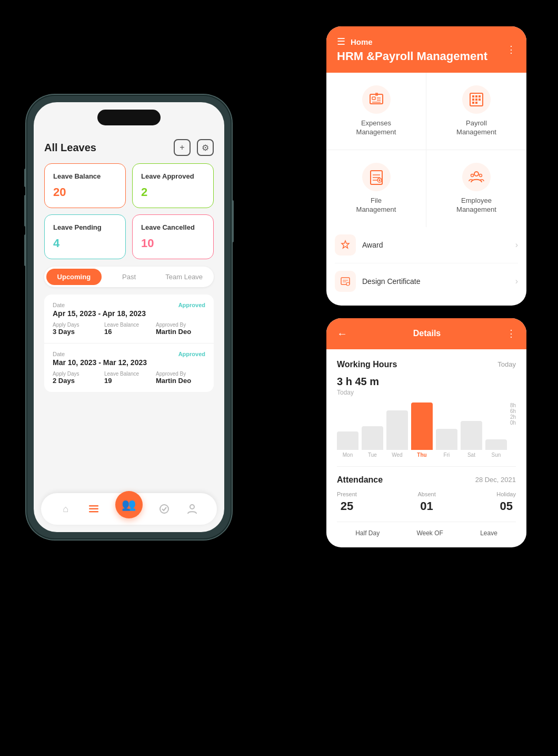 The height and width of the screenshot is (756, 558). What do you see at coordinates (85, 237) in the screenshot?
I see `leave-card-pending: Leave Pending 4` at bounding box center [85, 237].